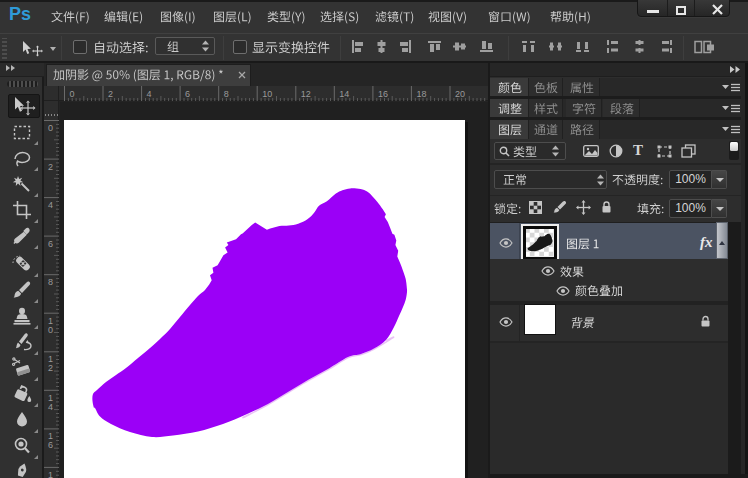 The height and width of the screenshot is (478, 748). Describe the element at coordinates (383, 94) in the screenshot. I see `svg-text: 16` at that location.